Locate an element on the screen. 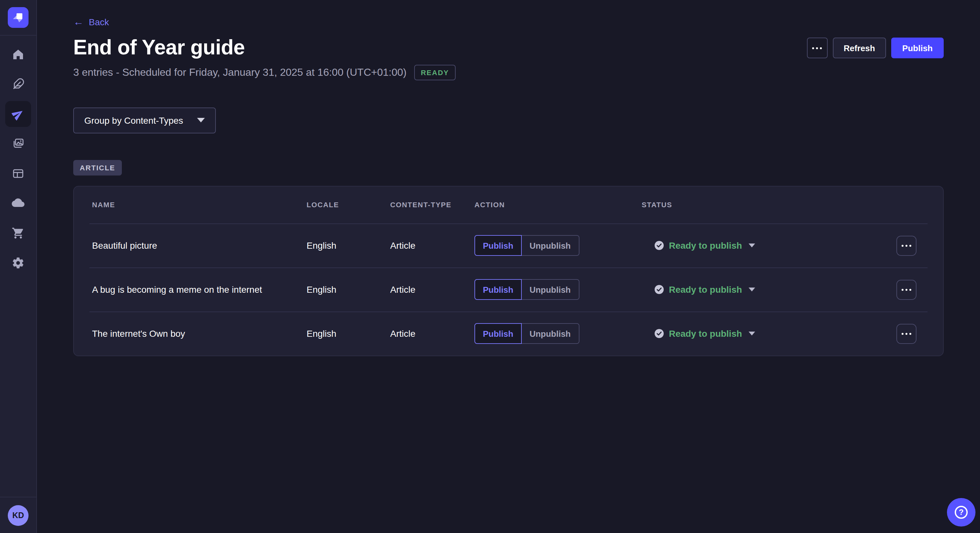  back-row: ← Back is located at coordinates (509, 14).